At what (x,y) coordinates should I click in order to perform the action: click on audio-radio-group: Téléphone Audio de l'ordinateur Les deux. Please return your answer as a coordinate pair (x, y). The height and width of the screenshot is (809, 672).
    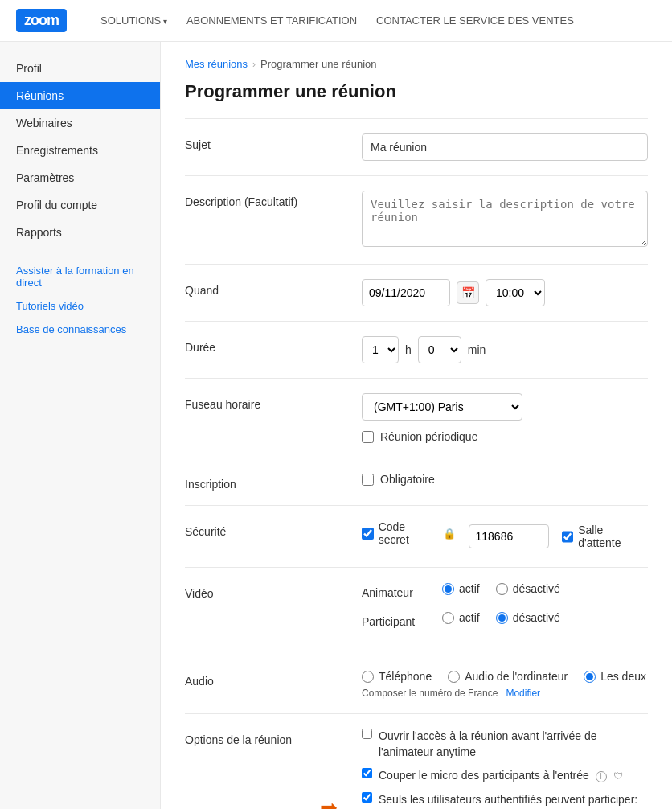
    Looking at the image, I should click on (505, 676).